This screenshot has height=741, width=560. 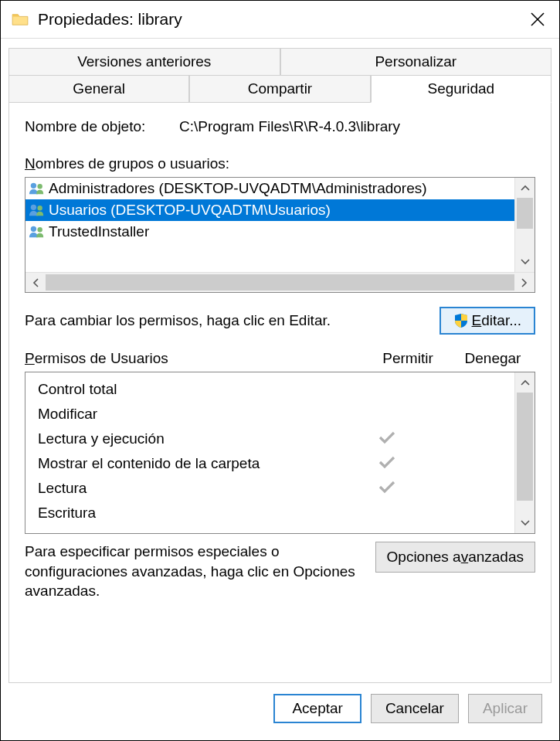 I want to click on group-name: Administradores (DESKTOP-UVQADTM\Adminis…, so click(x=238, y=189).